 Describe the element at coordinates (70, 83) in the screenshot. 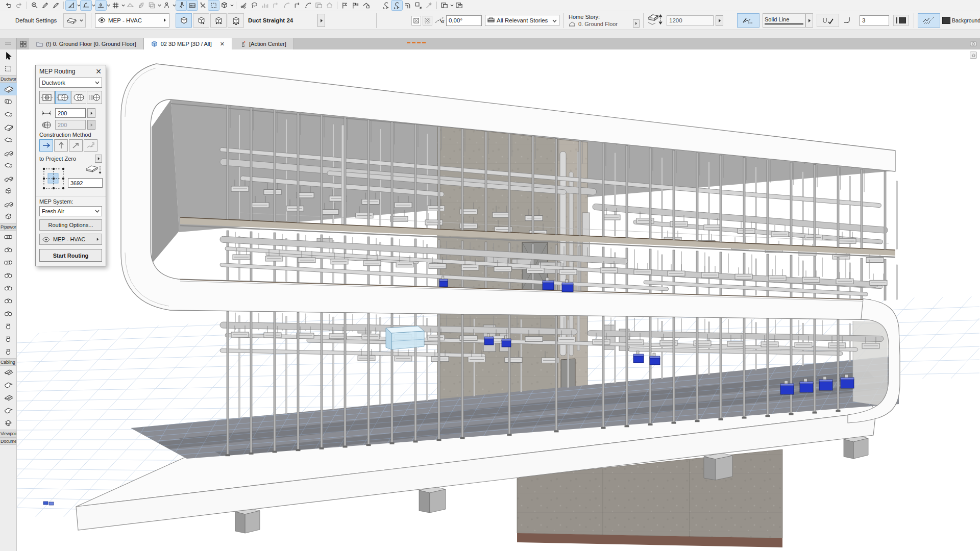

I see `mep-type-select: Ductwork` at that location.